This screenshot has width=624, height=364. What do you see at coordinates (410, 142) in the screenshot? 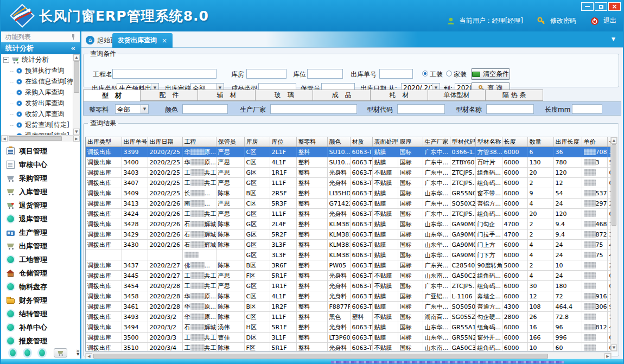
I see `column-header: 膜厚` at bounding box center [410, 142].